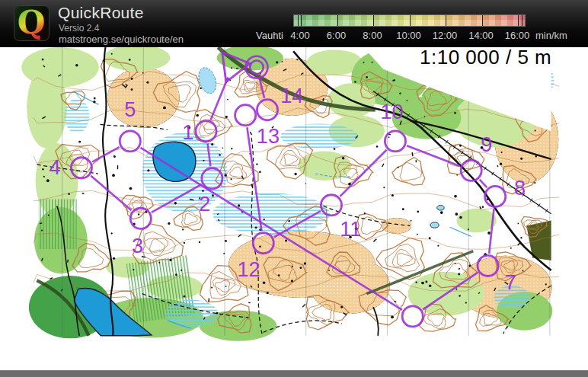  Describe the element at coordinates (445, 35) in the screenshot. I see `pace-tick-label: 12:00` at that location.